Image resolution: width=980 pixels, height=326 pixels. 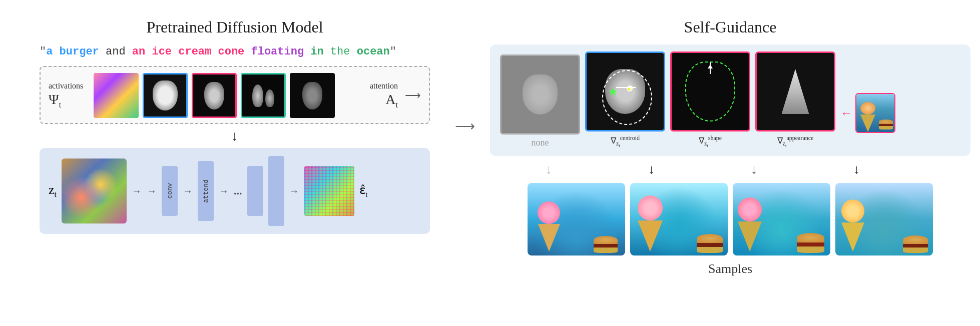 What do you see at coordinates (43, 52) in the screenshot?
I see `prompt-open-quote: "` at bounding box center [43, 52].